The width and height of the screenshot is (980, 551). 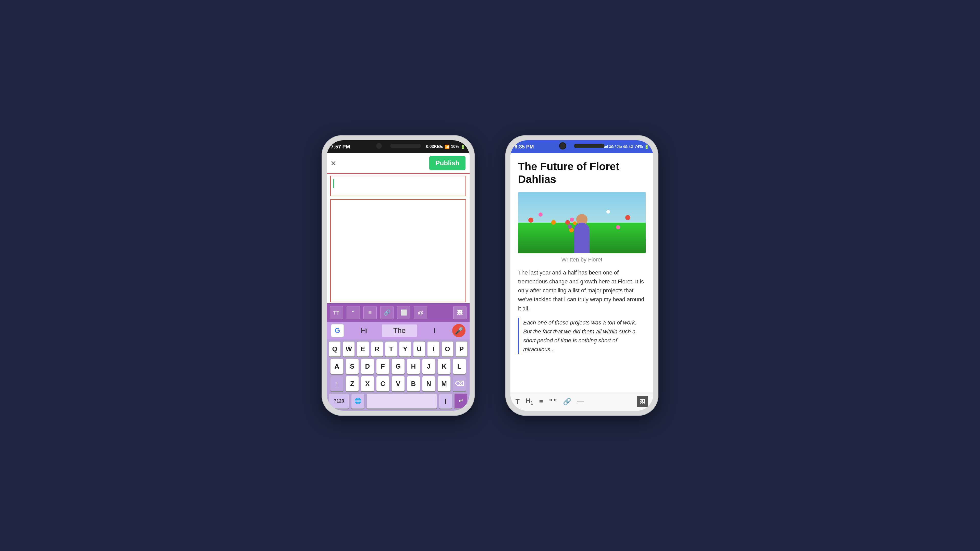 I want to click on format-list-btn: ≡, so click(x=370, y=313).